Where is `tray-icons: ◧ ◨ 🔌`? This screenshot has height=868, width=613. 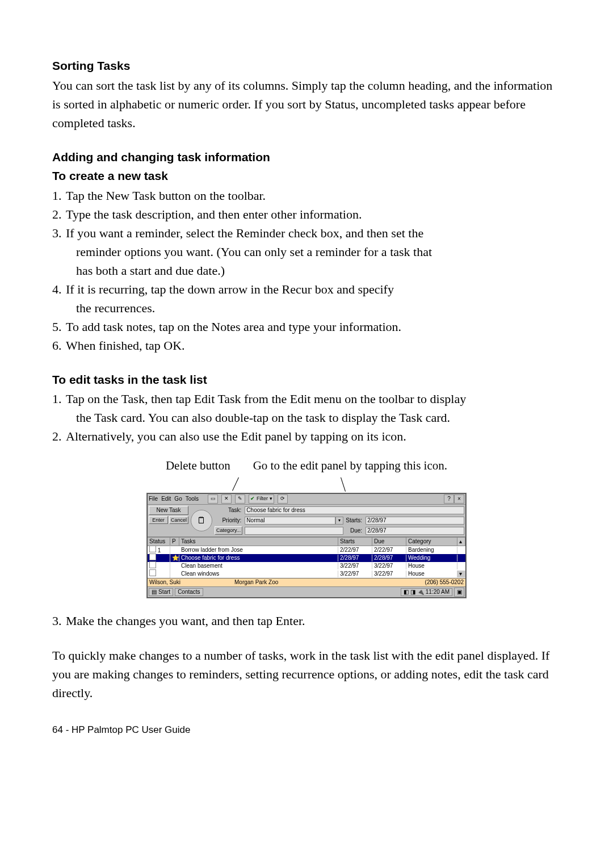
tray-icons: ◧ ◨ 🔌 is located at coordinates (414, 592).